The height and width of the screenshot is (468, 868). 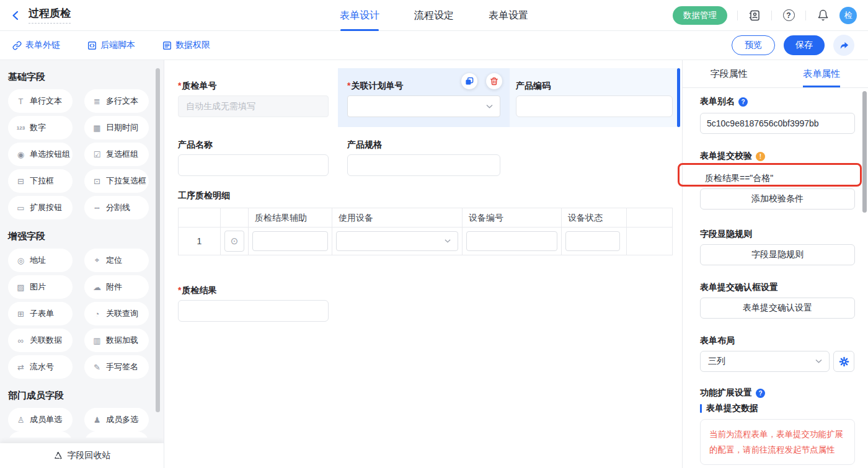 I want to click on device-status-input, so click(x=593, y=241).